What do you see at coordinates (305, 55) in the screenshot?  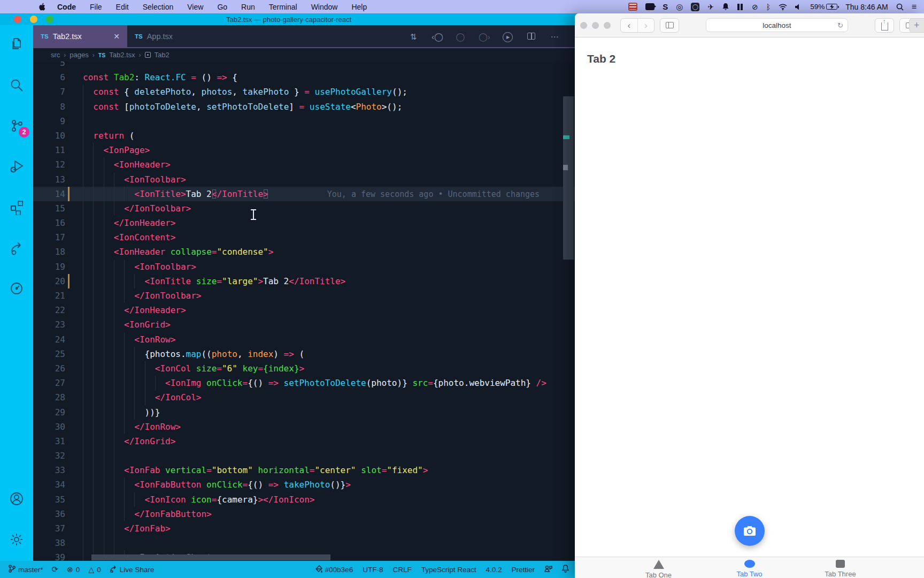 I see `breadcrumb: src›pages›TSTab2.tsx›Tab2` at bounding box center [305, 55].